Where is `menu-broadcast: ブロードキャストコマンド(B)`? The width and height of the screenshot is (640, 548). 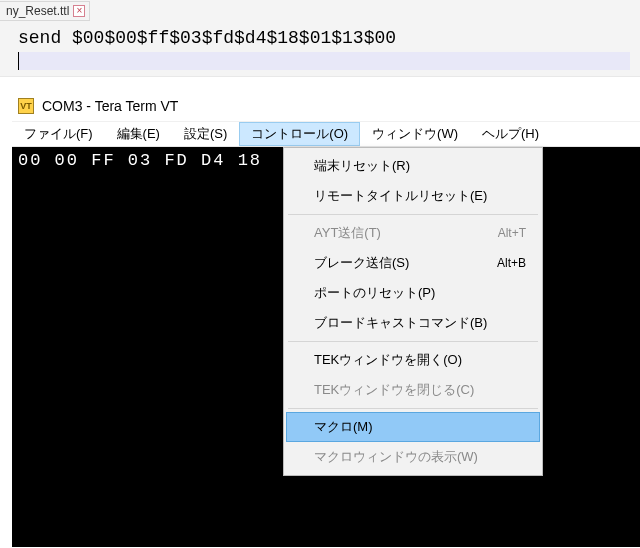 menu-broadcast: ブロードキャストコマンド(B) is located at coordinates (413, 323).